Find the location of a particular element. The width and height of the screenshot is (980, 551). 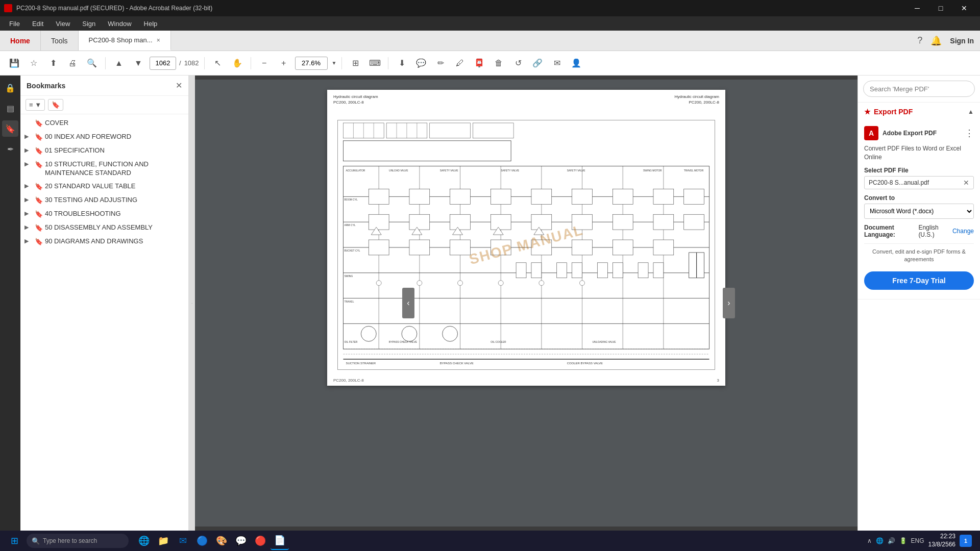

svg-text: UNLOADING VALVE is located at coordinates (604, 343).